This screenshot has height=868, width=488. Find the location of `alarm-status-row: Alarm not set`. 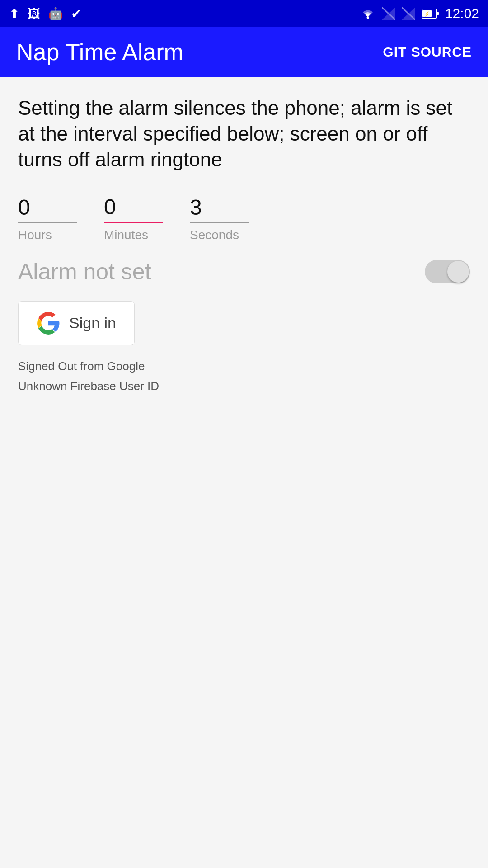

alarm-status-row: Alarm not set is located at coordinates (244, 272).